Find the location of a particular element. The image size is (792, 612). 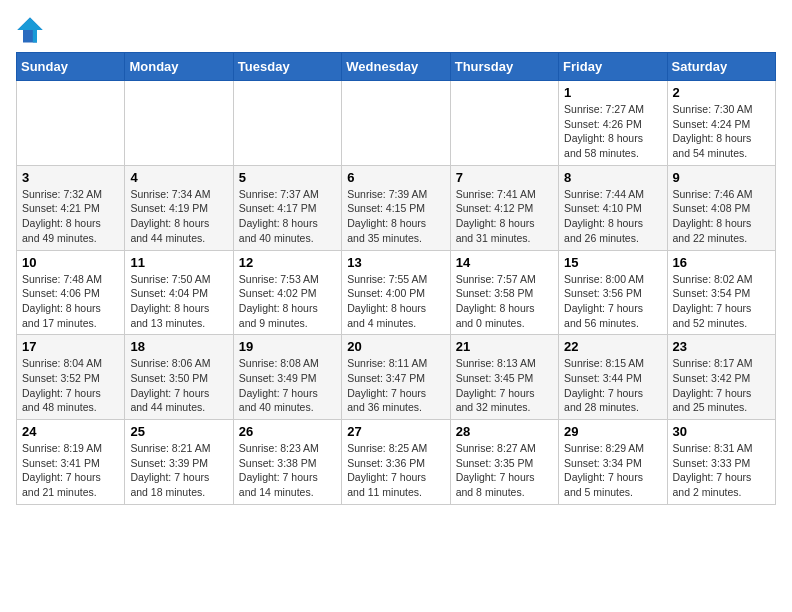

day-number: 20 is located at coordinates (396, 346).